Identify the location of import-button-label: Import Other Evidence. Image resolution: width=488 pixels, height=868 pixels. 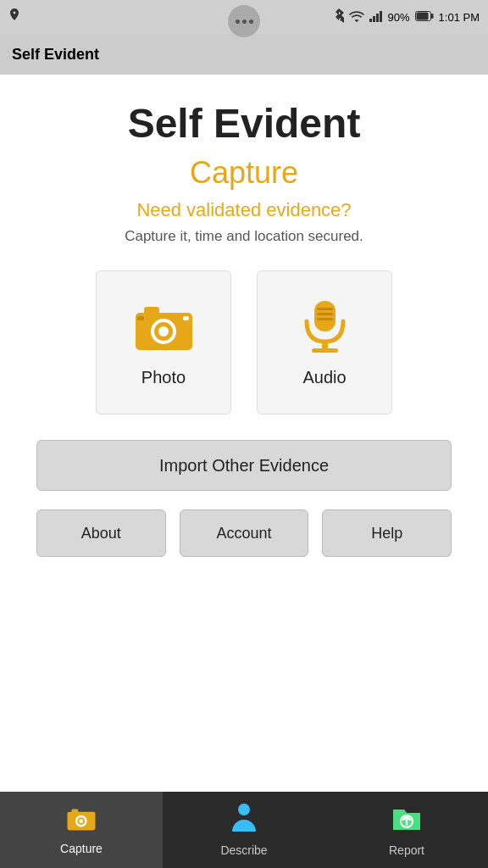
(244, 466).